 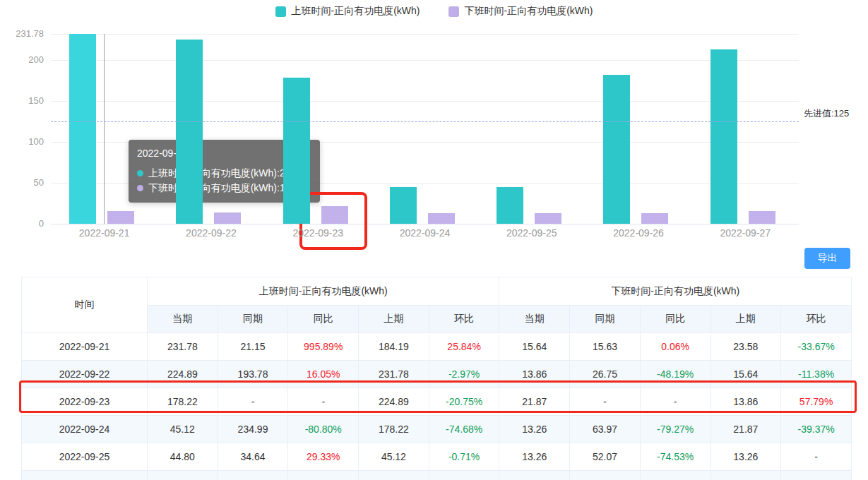 I want to click on data-cell: 23.58, so click(x=746, y=347).